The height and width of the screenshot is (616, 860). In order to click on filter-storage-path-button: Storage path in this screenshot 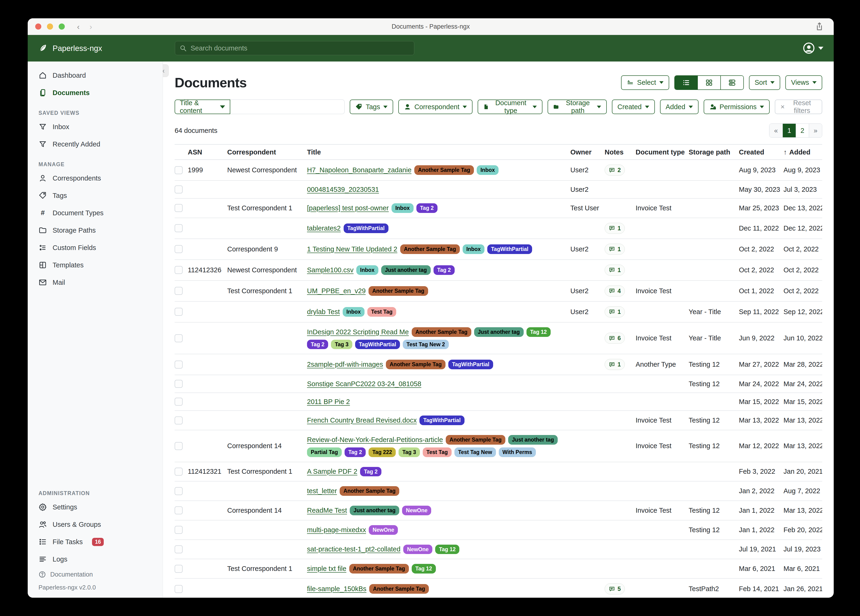, I will do `click(577, 107)`.